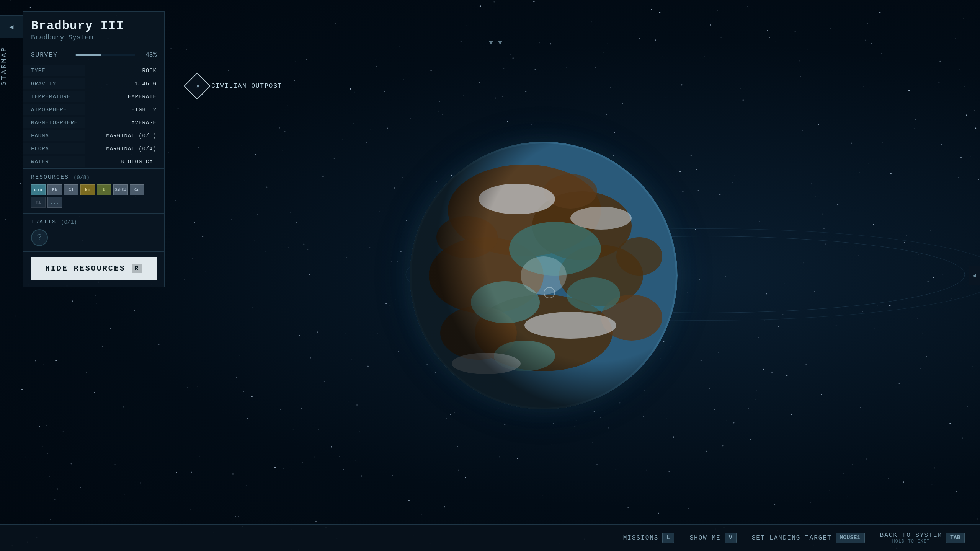 The height and width of the screenshot is (551, 980). I want to click on stat-row: TYPE ROCK, so click(94, 71).